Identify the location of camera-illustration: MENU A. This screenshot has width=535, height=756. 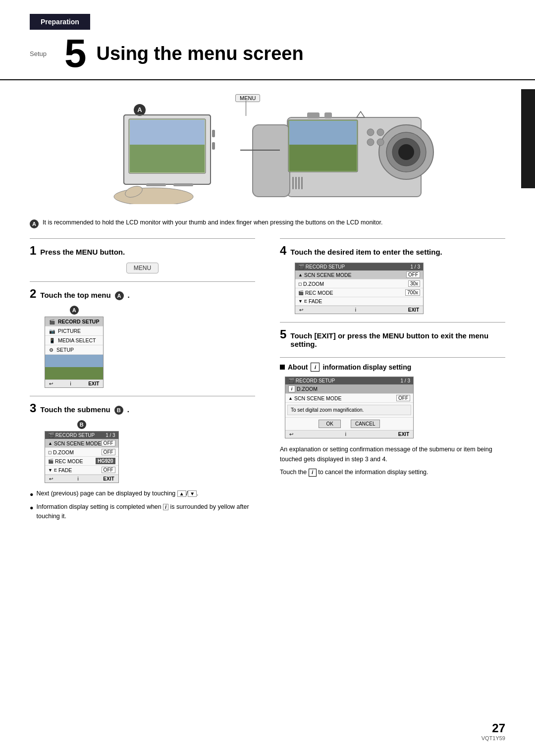
(268, 151).